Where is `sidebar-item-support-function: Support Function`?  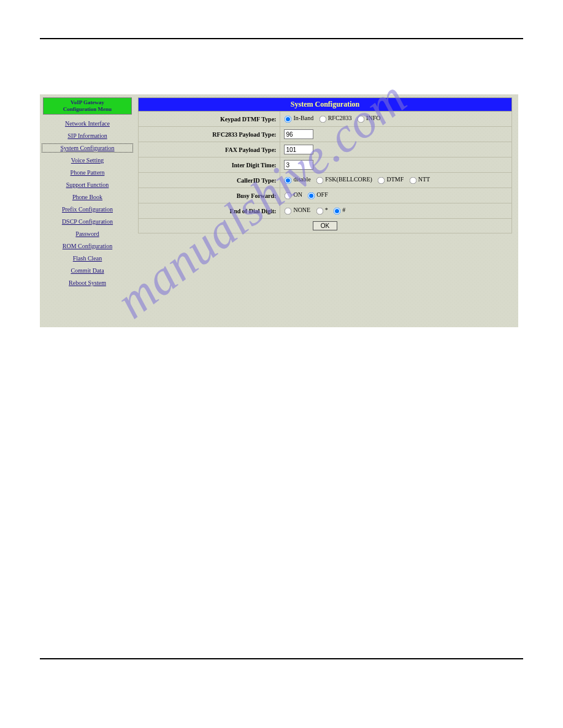 sidebar-item-support-function: Support Function is located at coordinates (87, 185).